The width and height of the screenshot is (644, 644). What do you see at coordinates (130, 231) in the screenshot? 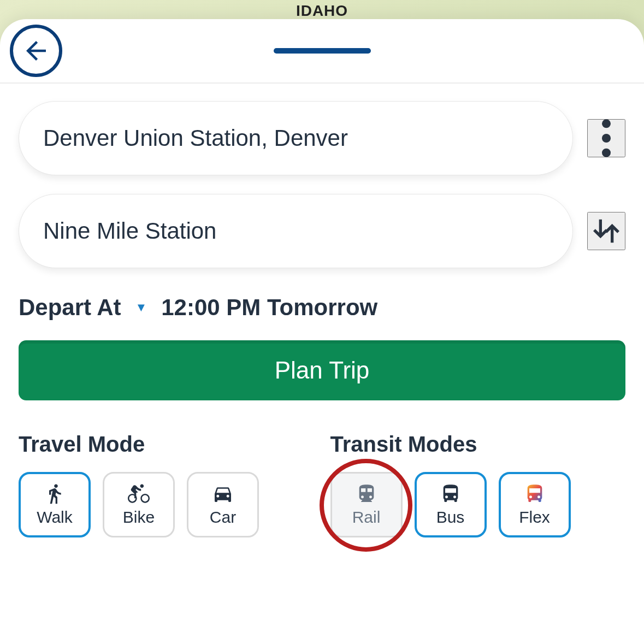
I see `destination-value: Nine Mile Station` at bounding box center [130, 231].